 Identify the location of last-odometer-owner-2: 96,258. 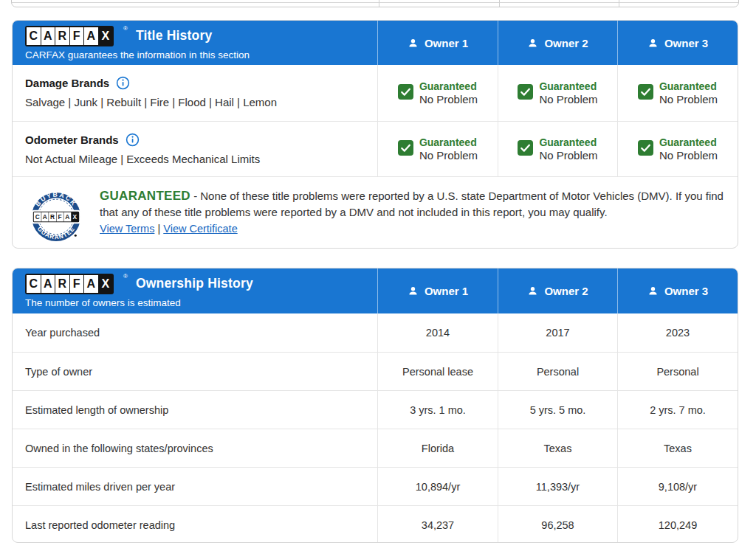
(557, 524).